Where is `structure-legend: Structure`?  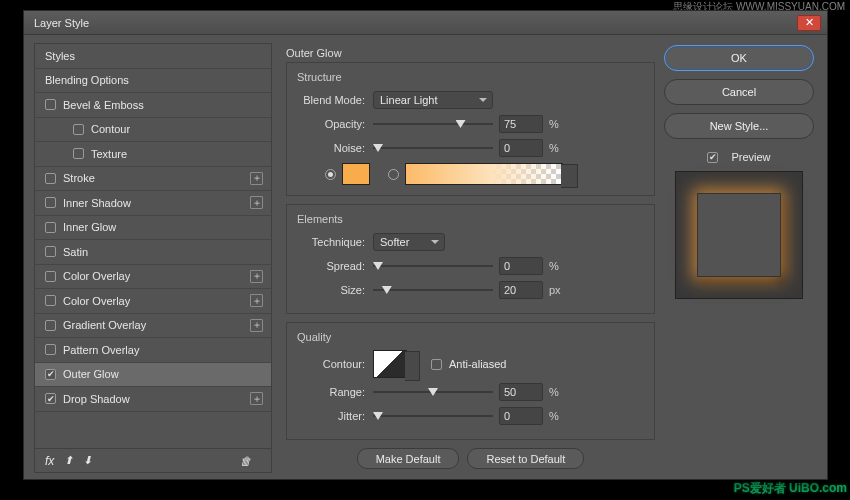
structure-legend: Structure is located at coordinates (470, 77).